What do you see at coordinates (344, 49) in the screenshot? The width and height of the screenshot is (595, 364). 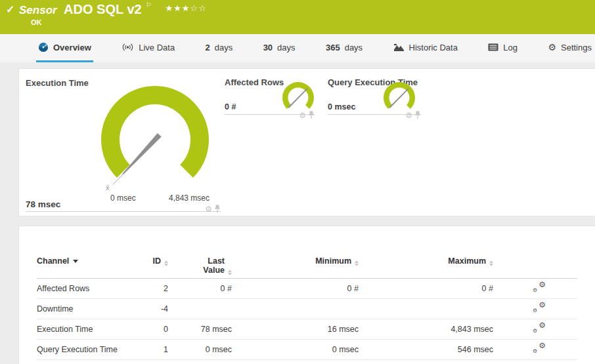 I see `tab-365-days: 365 days` at bounding box center [344, 49].